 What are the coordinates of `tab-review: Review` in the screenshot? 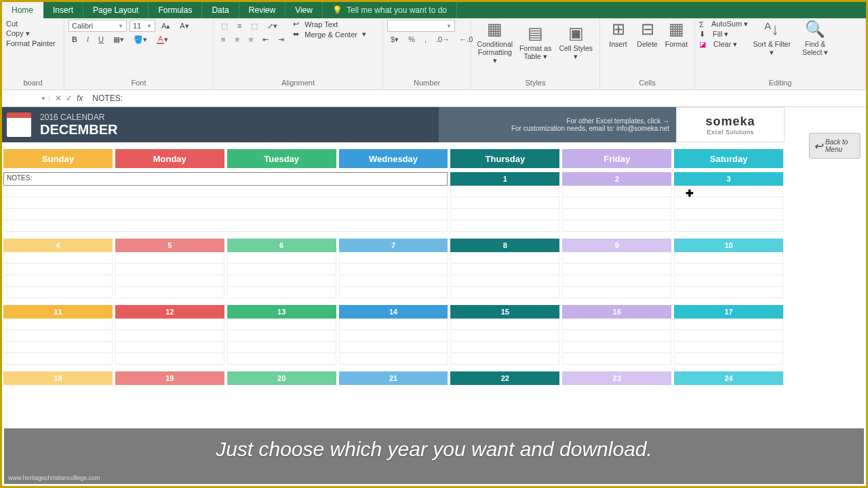 It's located at (262, 10).